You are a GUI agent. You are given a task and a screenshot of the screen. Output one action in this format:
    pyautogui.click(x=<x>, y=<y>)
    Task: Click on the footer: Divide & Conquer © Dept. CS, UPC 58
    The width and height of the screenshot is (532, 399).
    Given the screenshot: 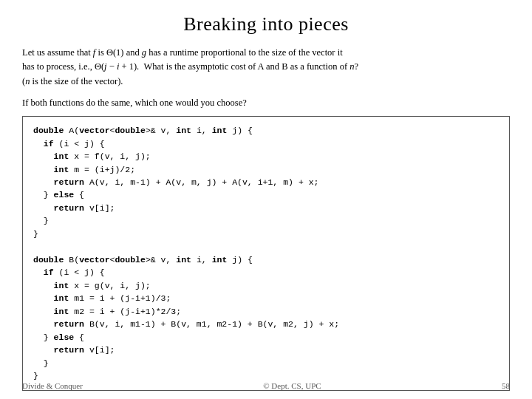 What is the action you would take?
    pyautogui.click(x=266, y=386)
    